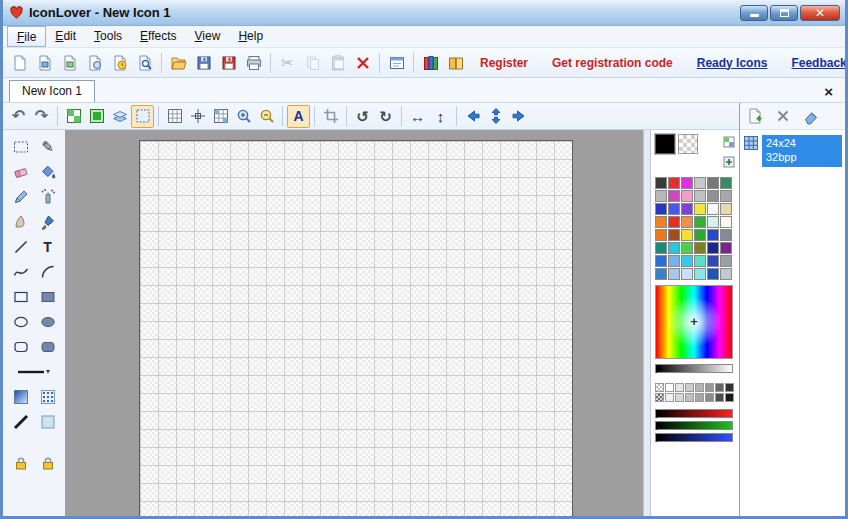 This screenshot has height=519, width=848. Describe the element at coordinates (362, 116) in the screenshot. I see `rotate-left-button: ↺` at that location.